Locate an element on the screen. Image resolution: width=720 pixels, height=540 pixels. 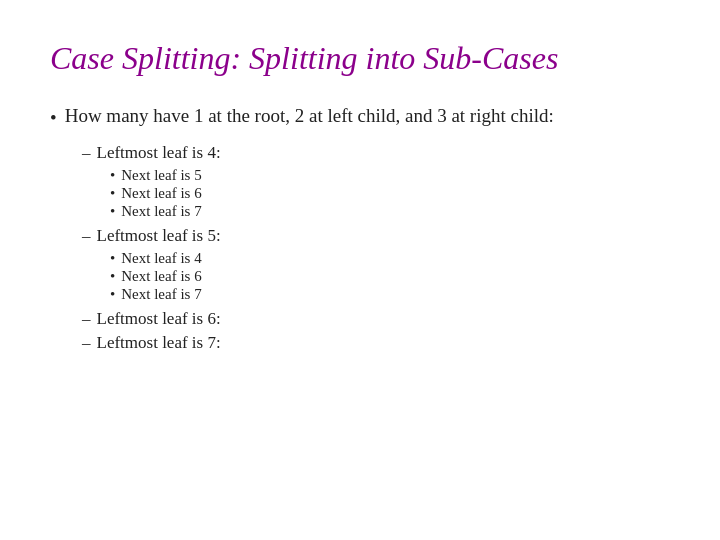
nested-bullets-0: • Next leaf is 5 • Next leaf is 6 • Next… is located at coordinates (390, 194).